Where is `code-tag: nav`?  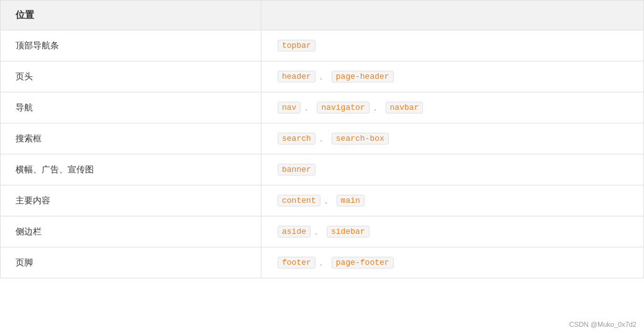 code-tag: nav is located at coordinates (289, 108).